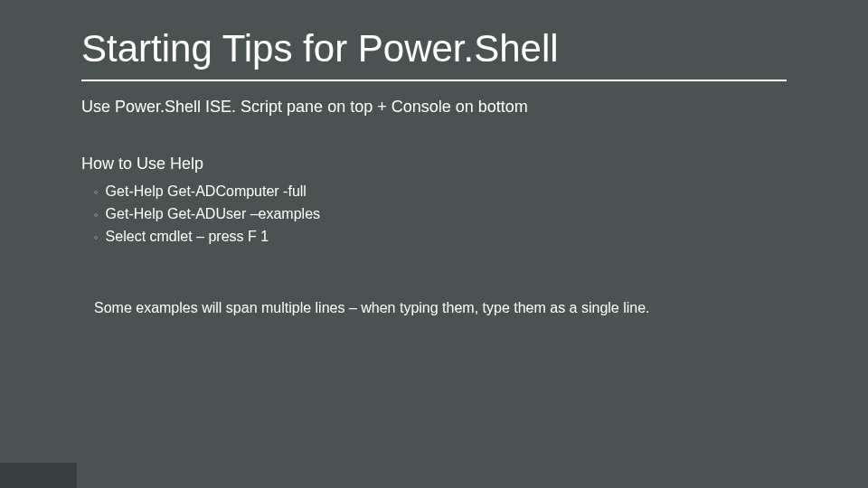 The image size is (868, 488). Describe the element at coordinates (440, 192) in the screenshot. I see `list-item: ◦ Get-Help Get-ADComputer -full` at that location.